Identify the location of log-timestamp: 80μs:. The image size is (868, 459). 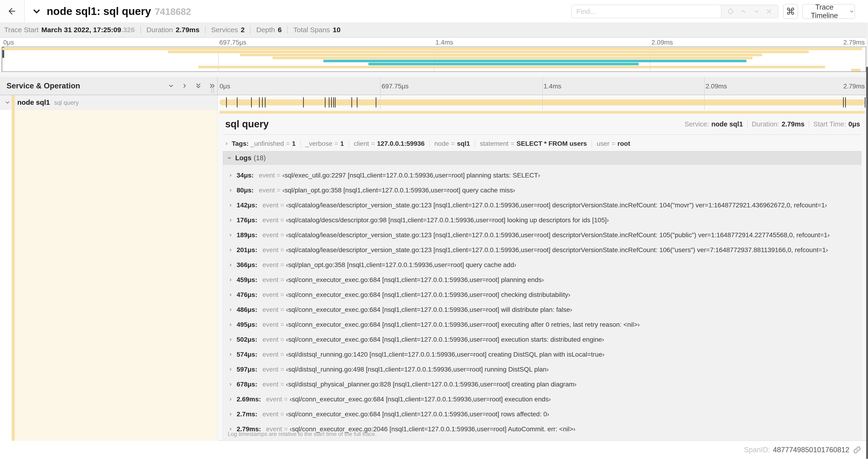
(245, 190).